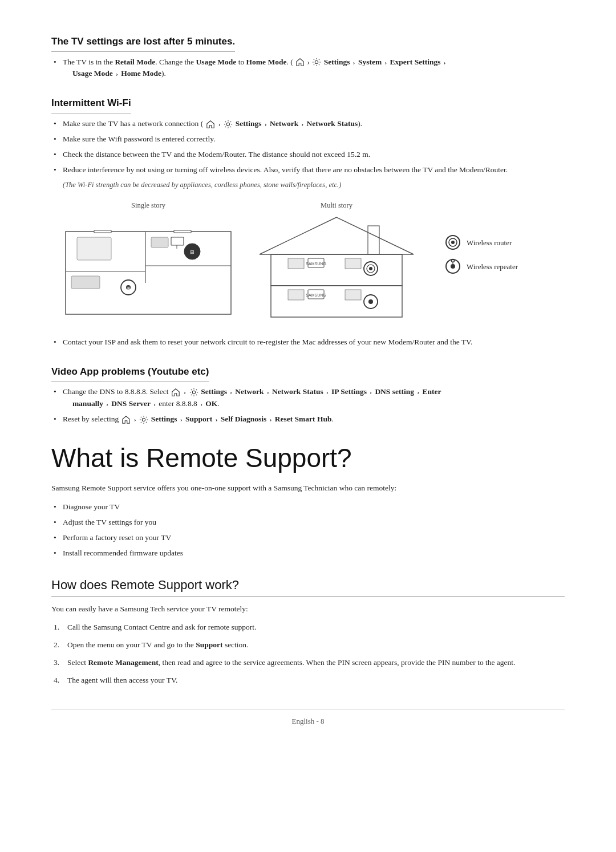 The image size is (616, 852). What do you see at coordinates (308, 147) in the screenshot?
I see `wifi-bullets: Make sure the TV has a network connectio…` at bounding box center [308, 147].